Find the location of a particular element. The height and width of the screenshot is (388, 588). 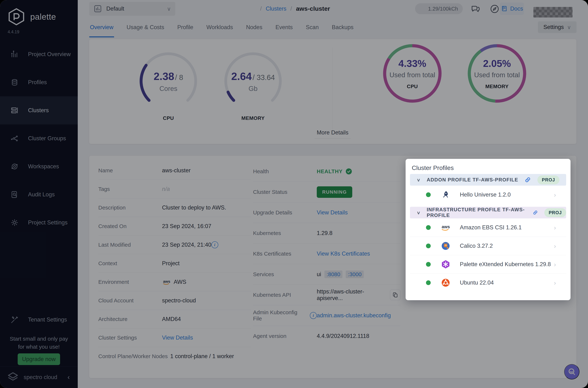

profile-layer-amazon-ebs-csi: aws Amazon EBS CSI 1.26.1 › is located at coordinates (488, 228).